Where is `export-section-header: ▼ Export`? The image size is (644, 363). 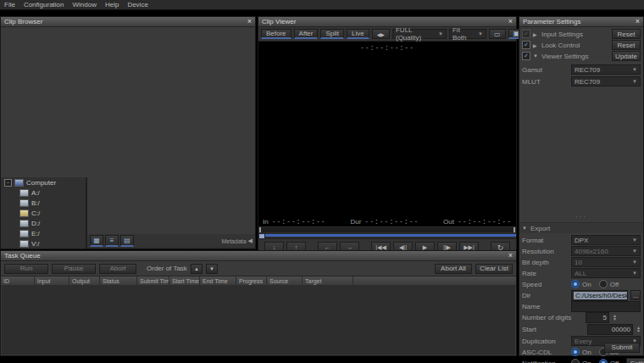
export-section-header: ▼ Export is located at coordinates (581, 227).